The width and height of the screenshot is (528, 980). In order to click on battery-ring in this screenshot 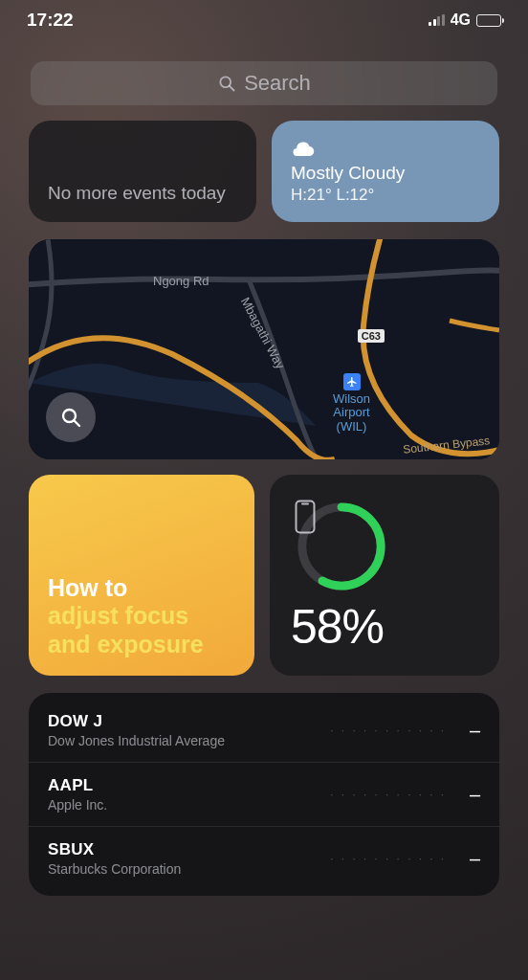, I will do `click(341, 546)`.